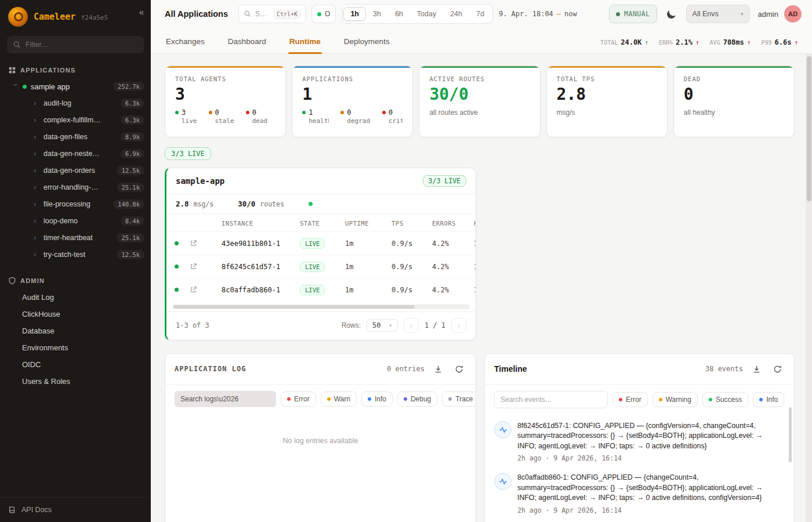 This screenshot has height=522, width=812. Describe the element at coordinates (479, 96) in the screenshot. I see `card-body: ACTIVE ROUTES 30/0 all routes active` at that location.